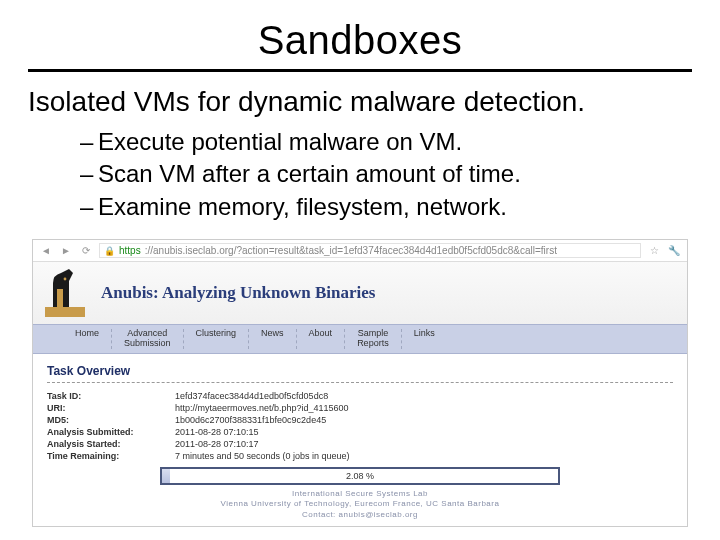  I want to click on progress-bar: 2.08 %, so click(360, 476).